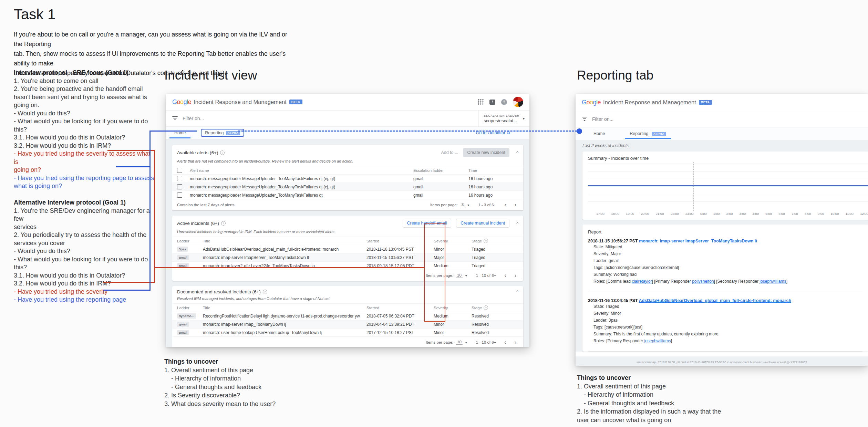 This screenshot has height=427, width=868. I want to click on protocol-line: 3.1. How would you do this in Outalator?, so click(84, 138).